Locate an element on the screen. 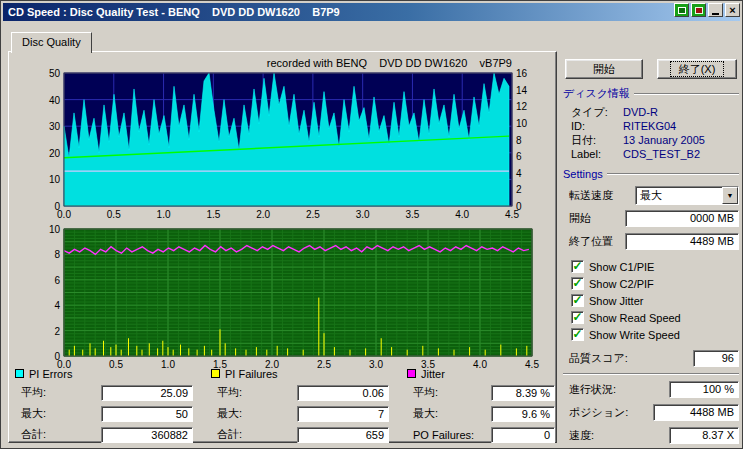 The height and width of the screenshot is (449, 743). svg-text: 14 is located at coordinates (522, 90).